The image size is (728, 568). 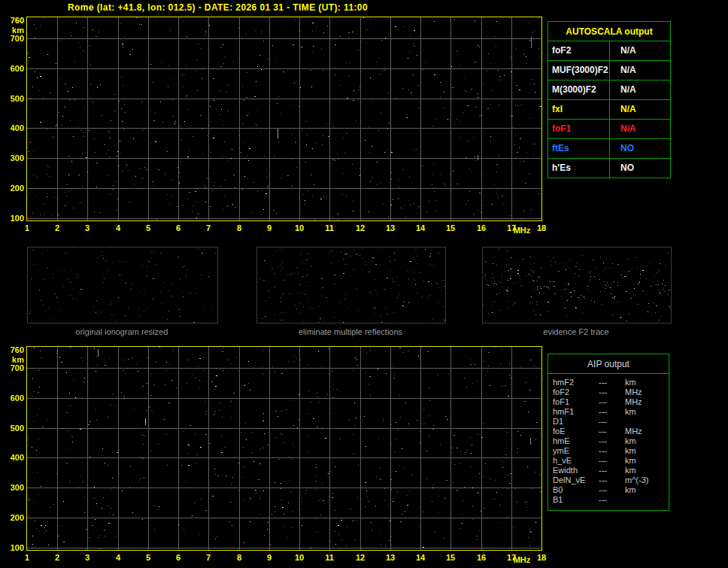 I want to click on aip-param-name: DelN_vE, so click(x=576, y=480).